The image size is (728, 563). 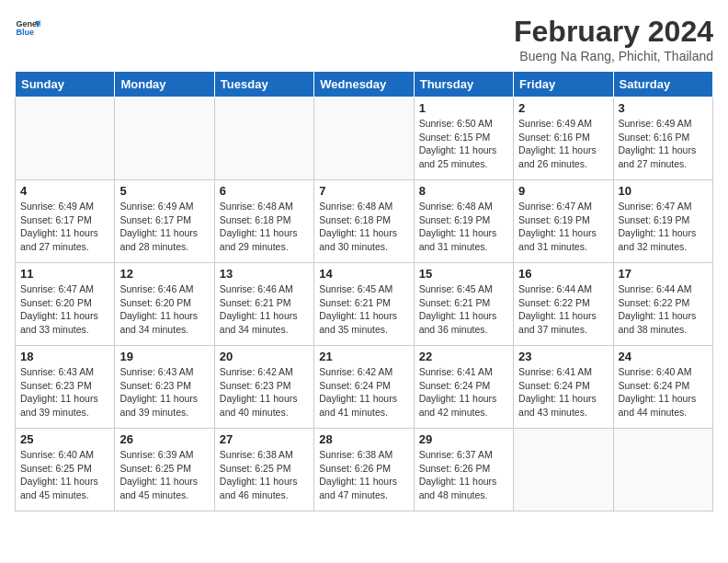 I want to click on weekday-header-wednesday: Wednesday, so click(x=364, y=85).